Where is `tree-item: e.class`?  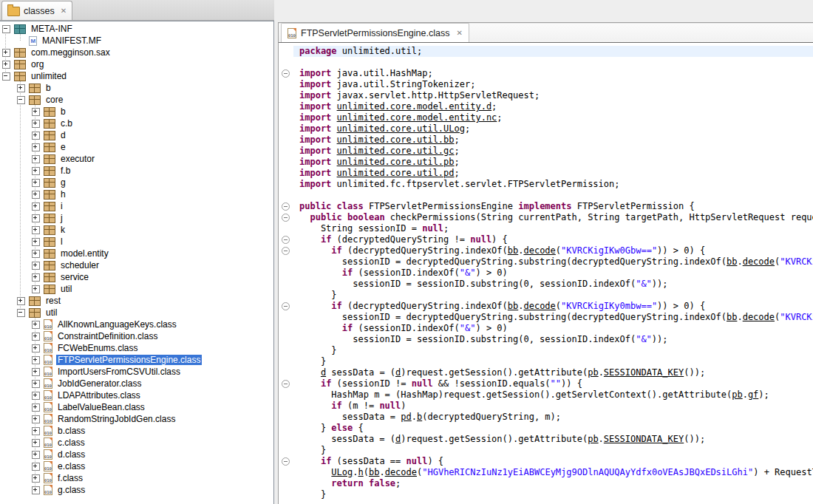 tree-item: e.class is located at coordinates (137, 466).